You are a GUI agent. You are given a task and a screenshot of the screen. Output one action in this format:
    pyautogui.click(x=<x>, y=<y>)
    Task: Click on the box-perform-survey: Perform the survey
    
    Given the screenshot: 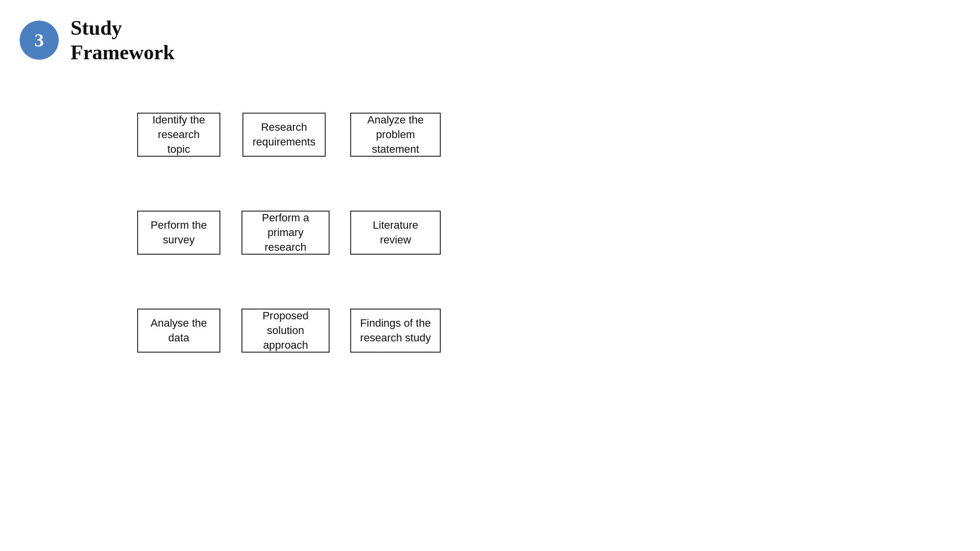 What is the action you would take?
    pyautogui.click(x=179, y=233)
    